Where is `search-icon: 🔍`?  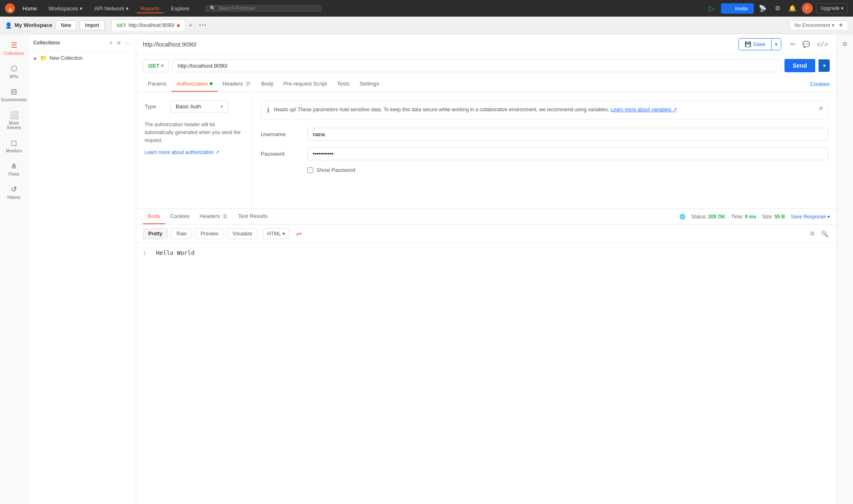 search-icon: 🔍 is located at coordinates (213, 8).